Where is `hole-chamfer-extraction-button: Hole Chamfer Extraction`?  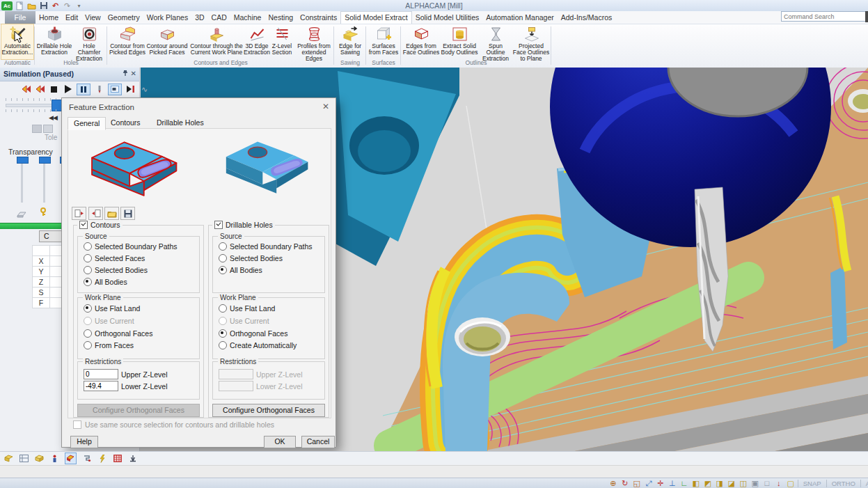 hole-chamfer-extraction-button: Hole Chamfer Extraction is located at coordinates (89, 42).